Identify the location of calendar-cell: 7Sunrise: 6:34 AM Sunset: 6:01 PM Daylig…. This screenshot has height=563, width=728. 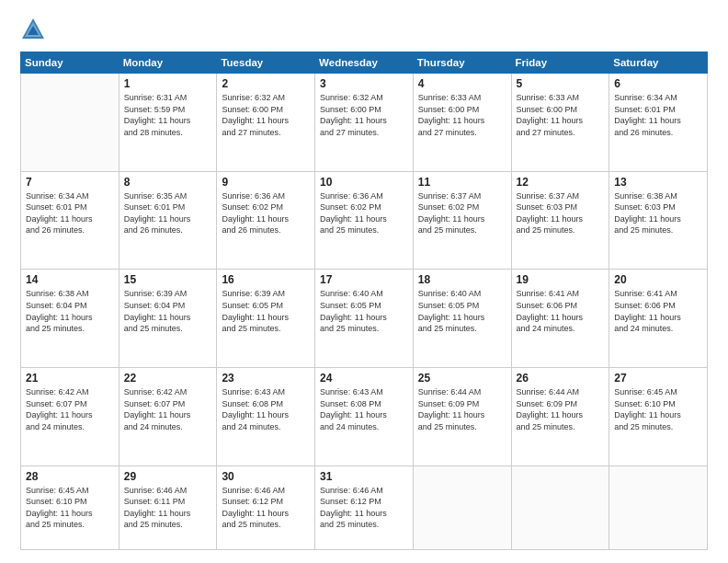
(70, 221).